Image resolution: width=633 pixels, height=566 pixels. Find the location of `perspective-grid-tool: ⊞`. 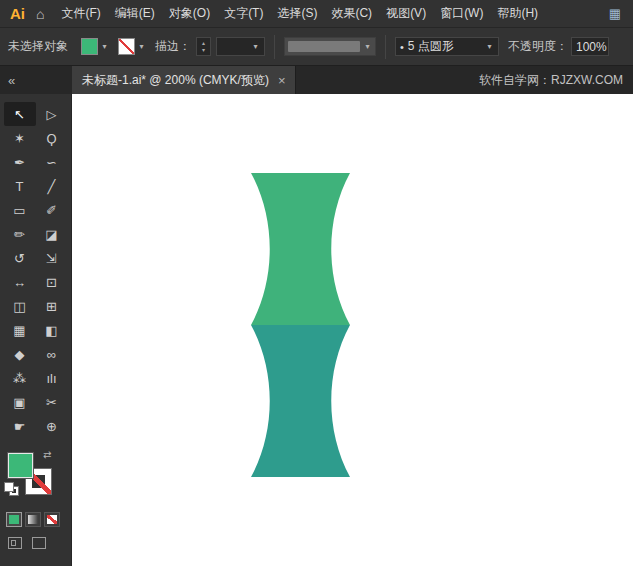

perspective-grid-tool: ⊞ is located at coordinates (52, 306).